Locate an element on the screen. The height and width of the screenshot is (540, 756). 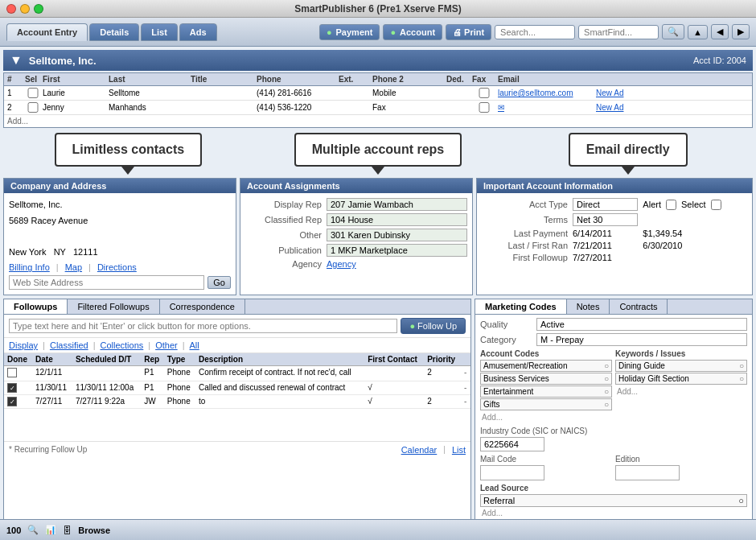
add-contact: Add... is located at coordinates (378, 121).